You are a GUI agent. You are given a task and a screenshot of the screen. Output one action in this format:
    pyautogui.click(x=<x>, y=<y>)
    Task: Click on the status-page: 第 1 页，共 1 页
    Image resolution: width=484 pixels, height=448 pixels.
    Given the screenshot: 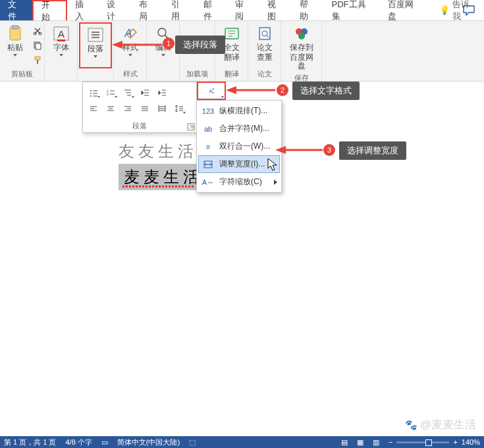 What is the action you would take?
    pyautogui.click(x=30, y=442)
    